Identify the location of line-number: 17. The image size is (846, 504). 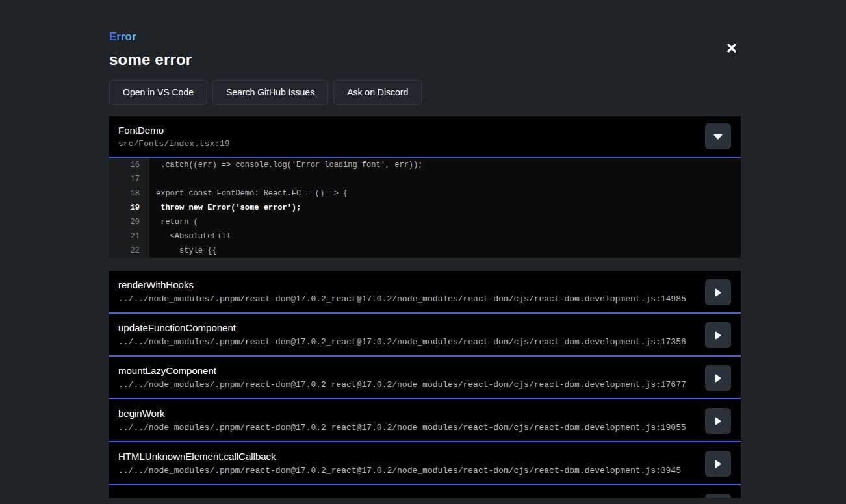
(129, 179).